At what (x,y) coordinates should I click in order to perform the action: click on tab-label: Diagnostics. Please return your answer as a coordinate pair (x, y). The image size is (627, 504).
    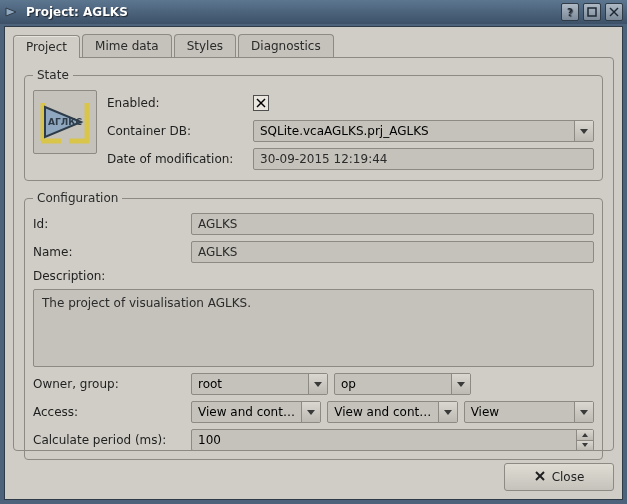
    Looking at the image, I should click on (286, 46).